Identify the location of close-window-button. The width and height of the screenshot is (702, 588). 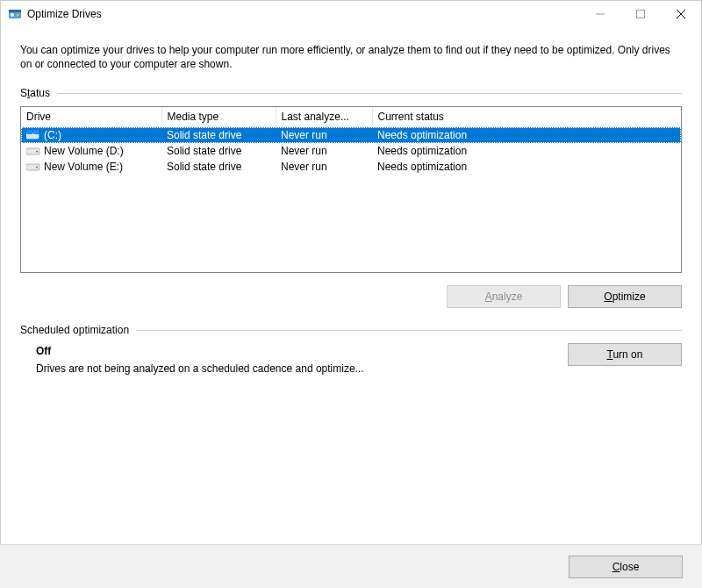
(681, 14).